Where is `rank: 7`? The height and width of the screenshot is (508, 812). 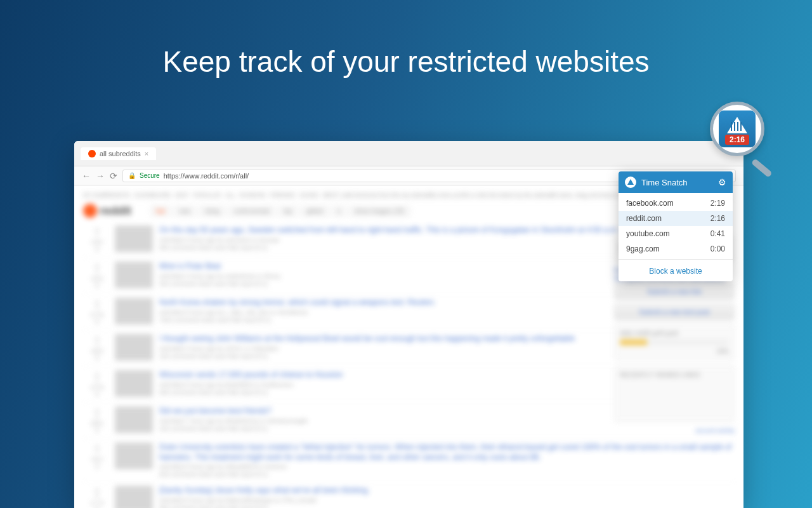
rank: 7 is located at coordinates (96, 453).